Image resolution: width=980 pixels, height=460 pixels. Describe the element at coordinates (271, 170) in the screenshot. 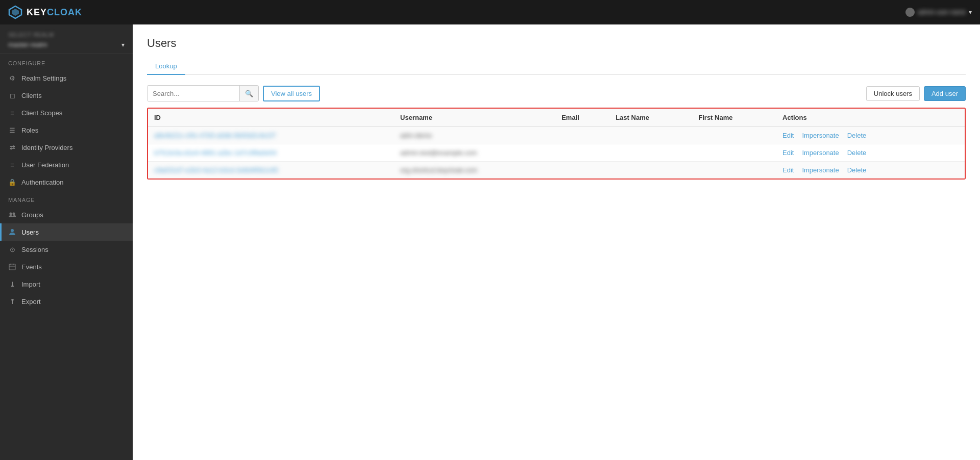

I see `cell-id: c9a031d7-e2b3-4a12-b3cd-2e8d4f0b1c65` at that location.